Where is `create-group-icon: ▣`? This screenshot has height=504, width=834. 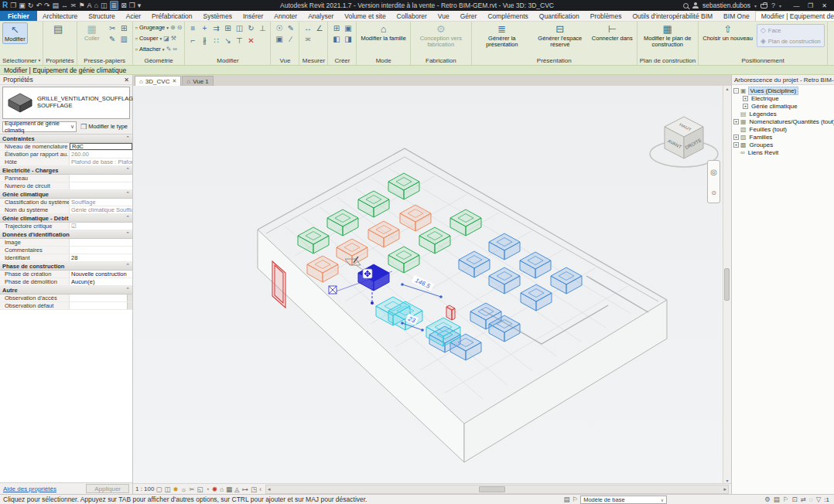
create-group-icon: ▣ is located at coordinates (348, 28).